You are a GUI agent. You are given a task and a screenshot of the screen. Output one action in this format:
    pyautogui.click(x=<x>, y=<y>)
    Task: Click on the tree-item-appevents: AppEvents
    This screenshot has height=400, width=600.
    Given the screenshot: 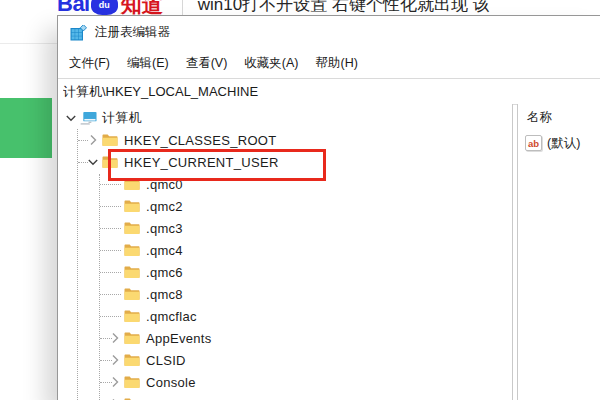 What is the action you would take?
    pyautogui.click(x=285, y=338)
    